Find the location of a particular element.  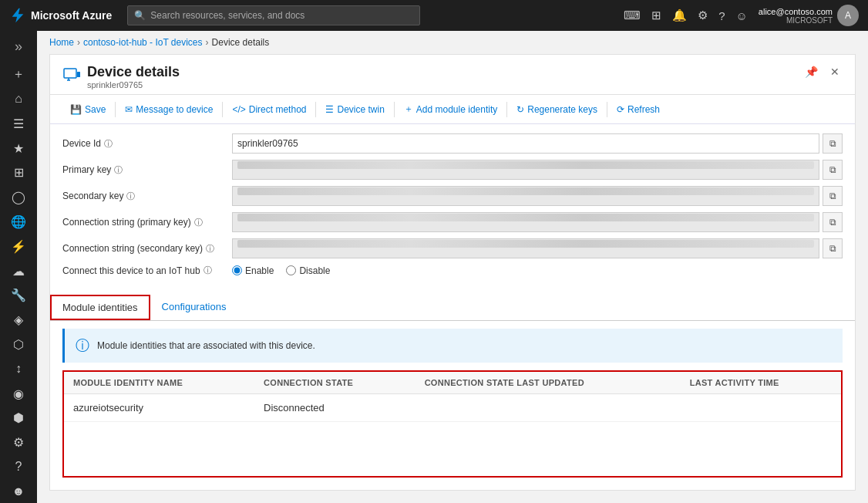

toolbar: 💾 Save ✉ Message to device </> Direct me… is located at coordinates (453, 110).